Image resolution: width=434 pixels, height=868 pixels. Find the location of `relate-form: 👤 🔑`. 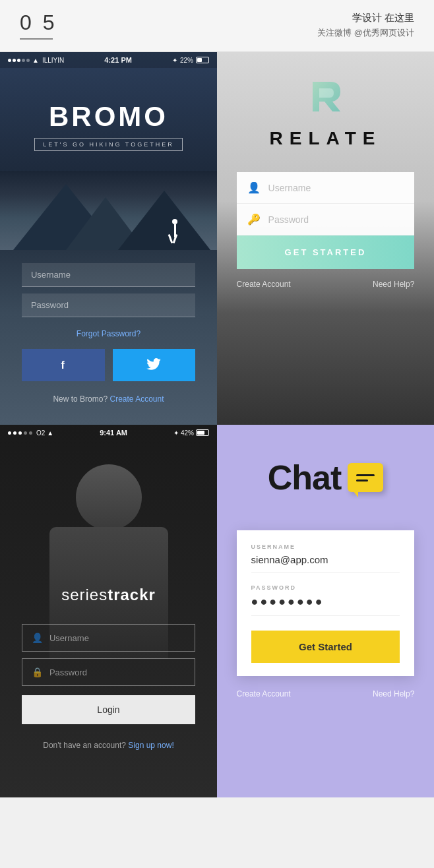

relate-form: 👤 🔑 is located at coordinates (326, 204).